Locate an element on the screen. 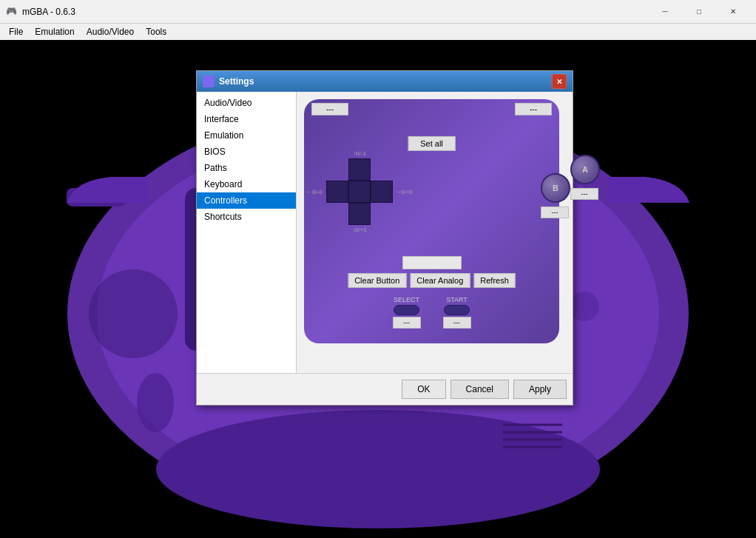  settings-sidebar: Audio/Video Interface Emulation BIOS Pat… is located at coordinates (247, 232).